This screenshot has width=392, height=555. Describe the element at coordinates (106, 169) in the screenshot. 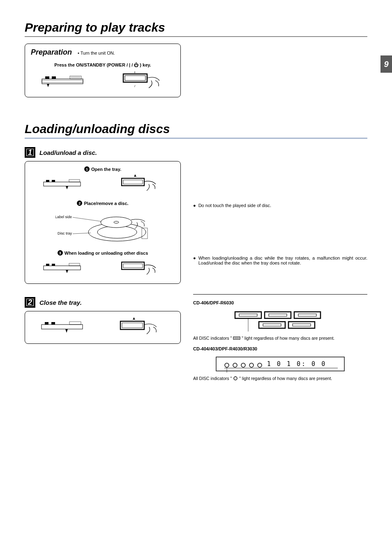

I see `substep-1-text: Open the tray.` at that location.